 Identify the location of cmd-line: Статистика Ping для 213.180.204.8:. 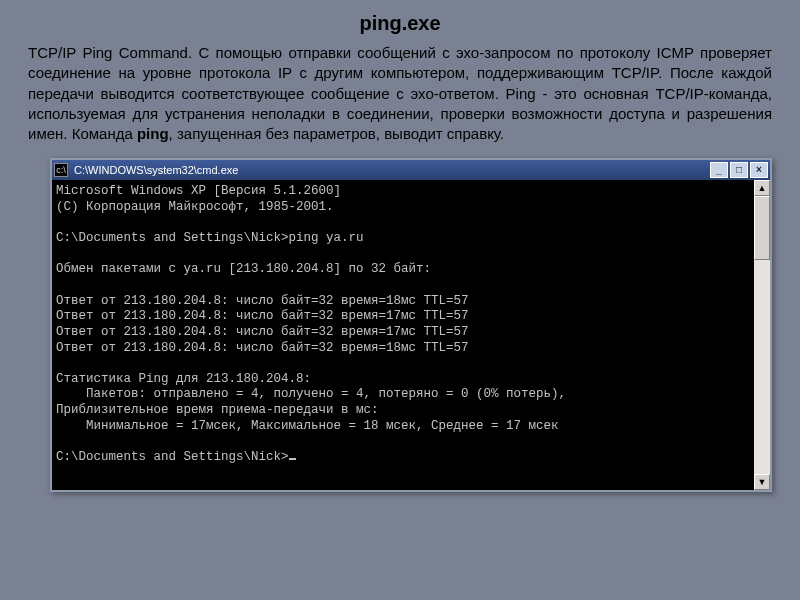
(184, 379).